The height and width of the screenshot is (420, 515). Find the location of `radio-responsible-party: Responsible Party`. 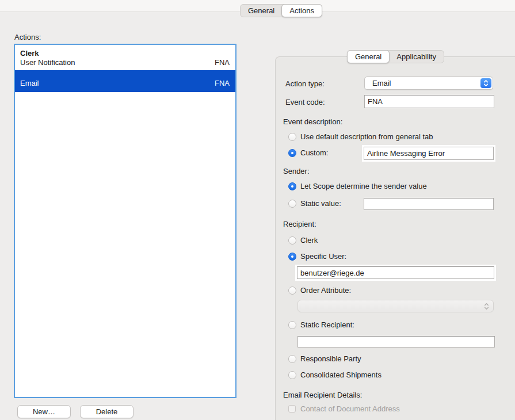

radio-responsible-party: Responsible Party is located at coordinates (325, 359).